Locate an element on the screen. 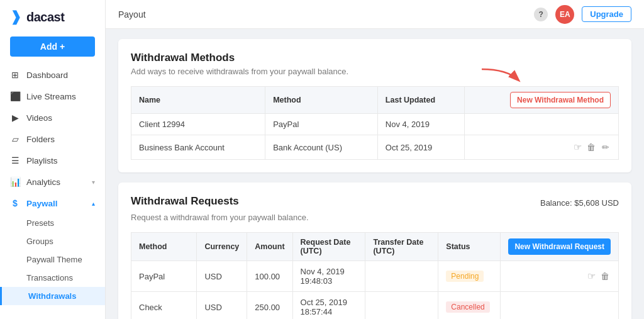 This screenshot has width=644, height=319. row-actions: ☞ 🗑 ✏ is located at coordinates (541, 147).